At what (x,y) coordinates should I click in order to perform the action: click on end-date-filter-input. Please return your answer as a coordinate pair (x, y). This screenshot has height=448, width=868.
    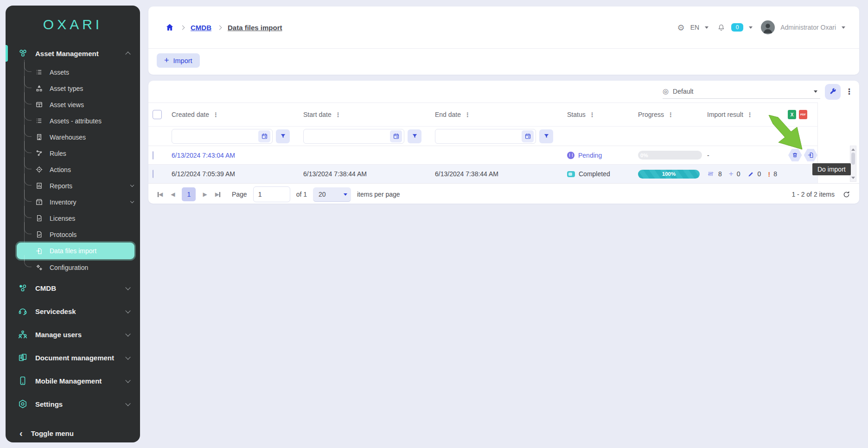
    Looking at the image, I should click on (479, 136).